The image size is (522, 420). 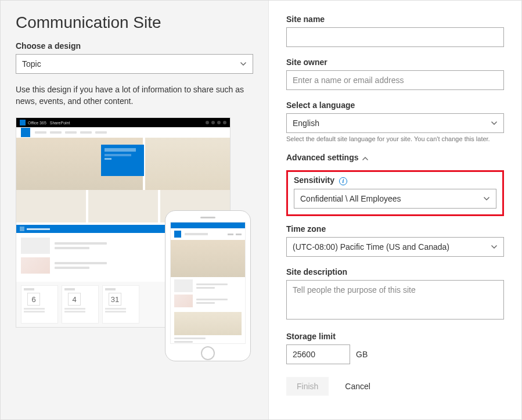 I want to click on storage-unit-label: GB, so click(x=362, y=354).